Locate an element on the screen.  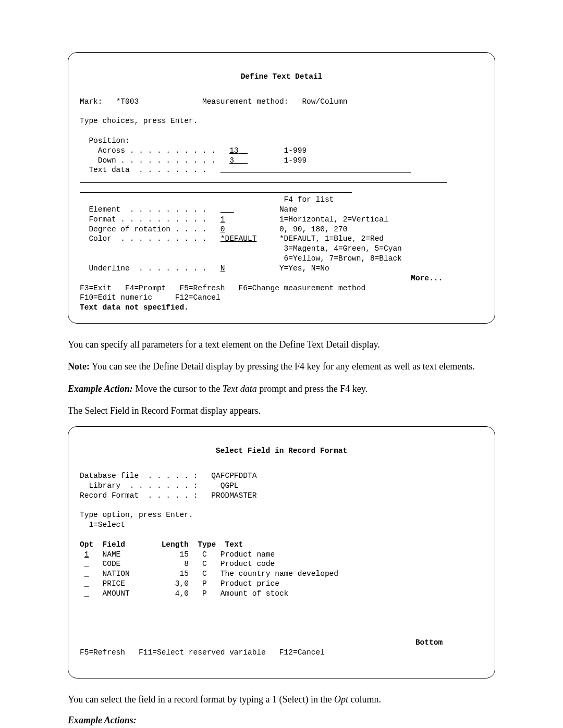
textdata-label: Text data . . . . . . . . is located at coordinates (148, 170).